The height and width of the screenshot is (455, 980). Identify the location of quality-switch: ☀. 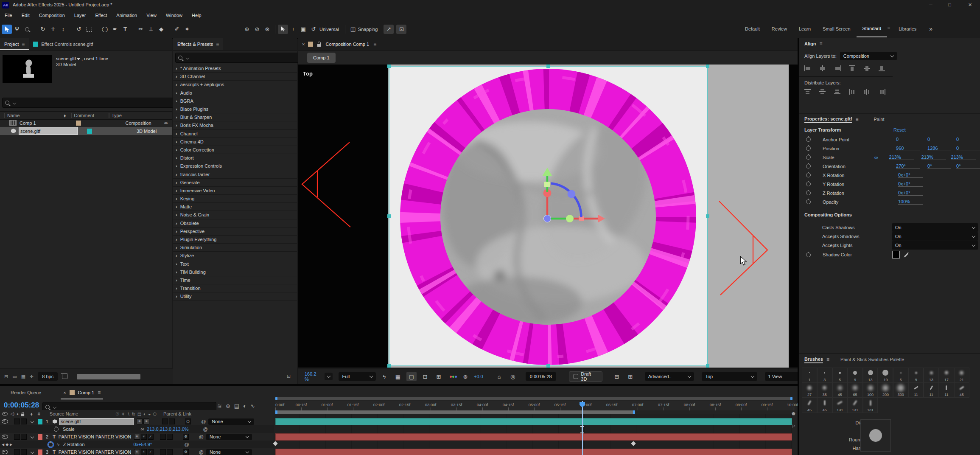
(146, 421).